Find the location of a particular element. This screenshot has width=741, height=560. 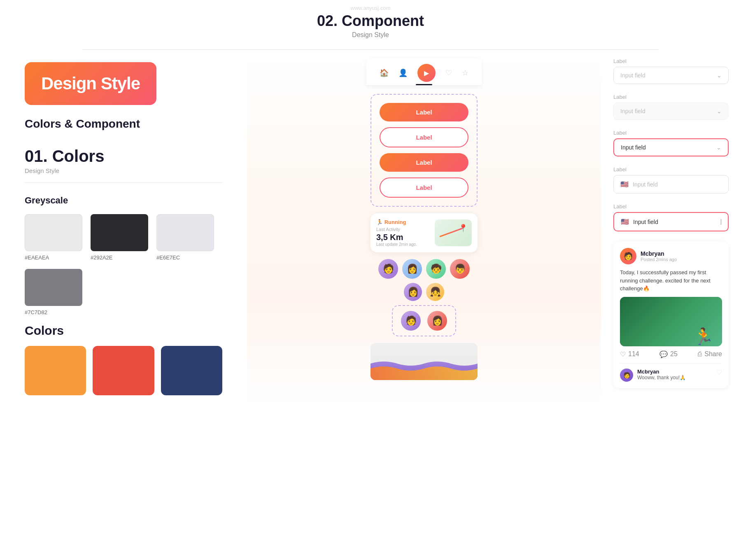

app-navbar-container: 🏠 👤 ▶ ♡ ☆ is located at coordinates (424, 72).